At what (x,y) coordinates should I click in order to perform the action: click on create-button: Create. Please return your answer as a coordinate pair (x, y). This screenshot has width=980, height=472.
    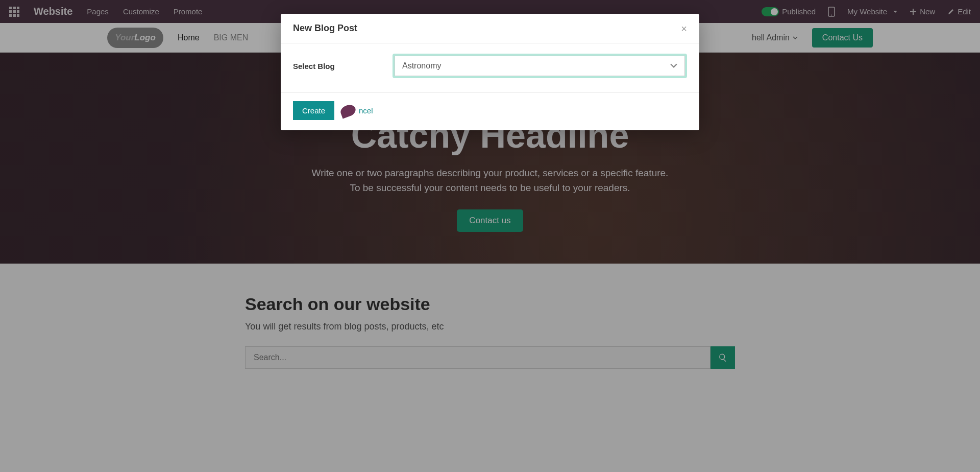
    Looking at the image, I should click on (313, 110).